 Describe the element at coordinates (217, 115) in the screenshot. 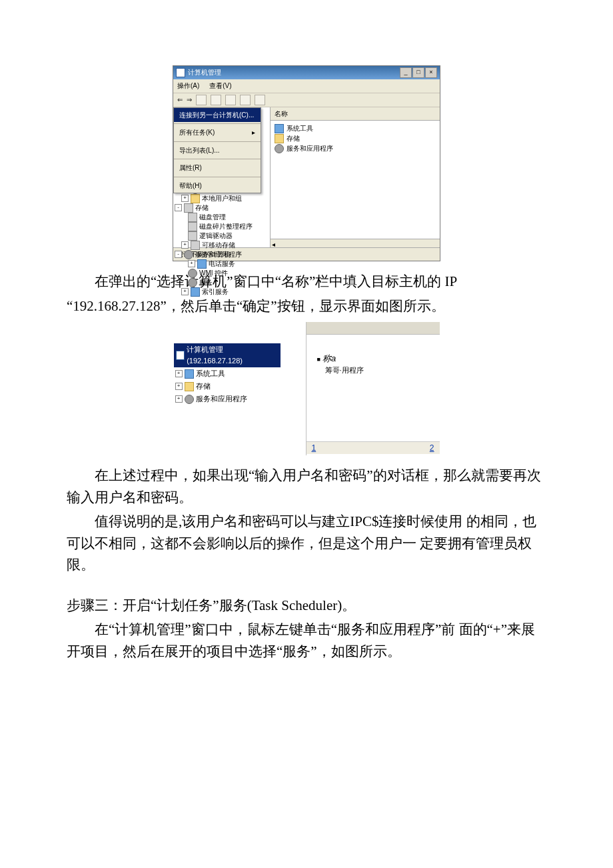

I see `context-connect: 连接到另一台计算机(C)...` at that location.